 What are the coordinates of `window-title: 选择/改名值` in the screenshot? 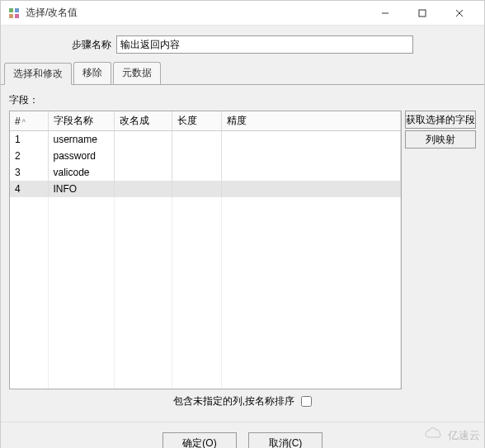 It's located at (196, 13).